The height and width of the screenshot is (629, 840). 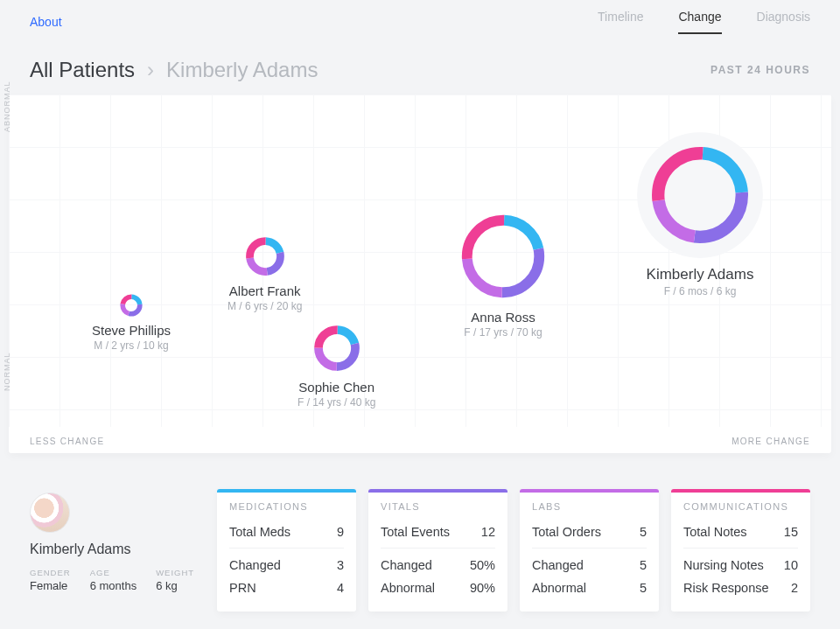 I want to click on tab-bar: Timeline Change Diagnosis, so click(x=704, y=22).